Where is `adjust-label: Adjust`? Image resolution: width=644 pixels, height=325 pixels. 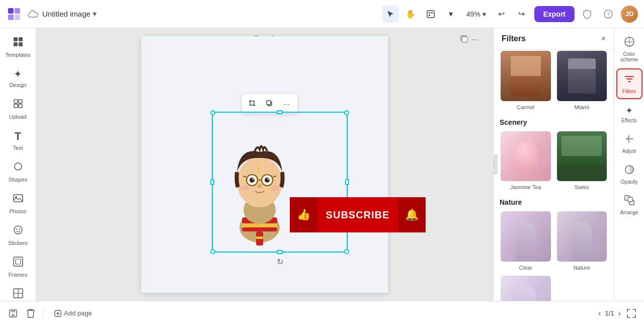 adjust-label: Adjust is located at coordinates (629, 151).